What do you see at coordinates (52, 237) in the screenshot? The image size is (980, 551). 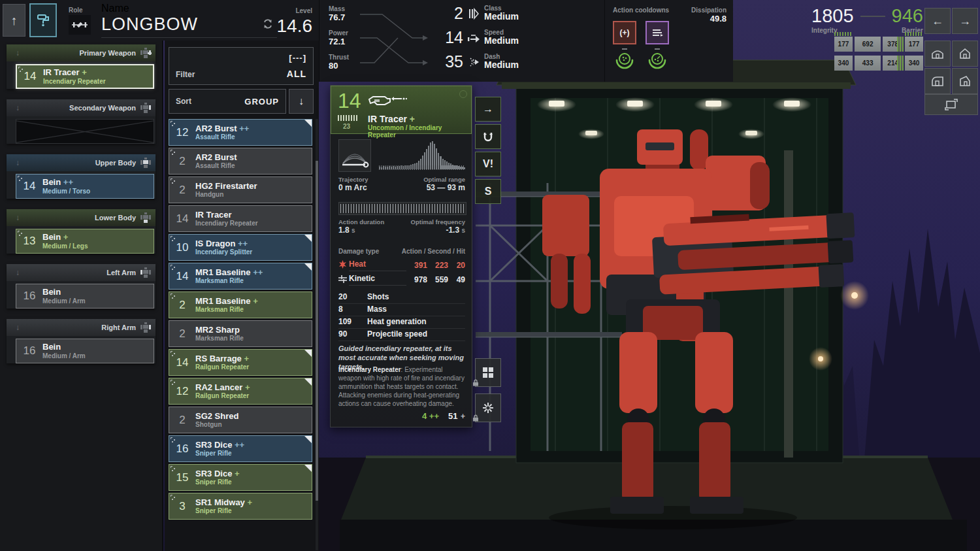 I see `item-name: Bein` at bounding box center [52, 237].